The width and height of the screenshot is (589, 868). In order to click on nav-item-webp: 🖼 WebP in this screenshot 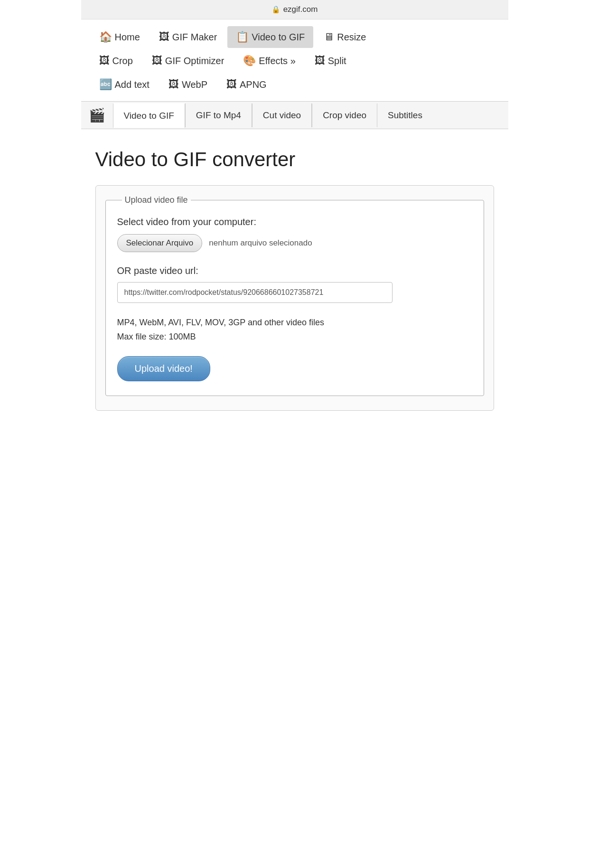, I will do `click(188, 85)`.